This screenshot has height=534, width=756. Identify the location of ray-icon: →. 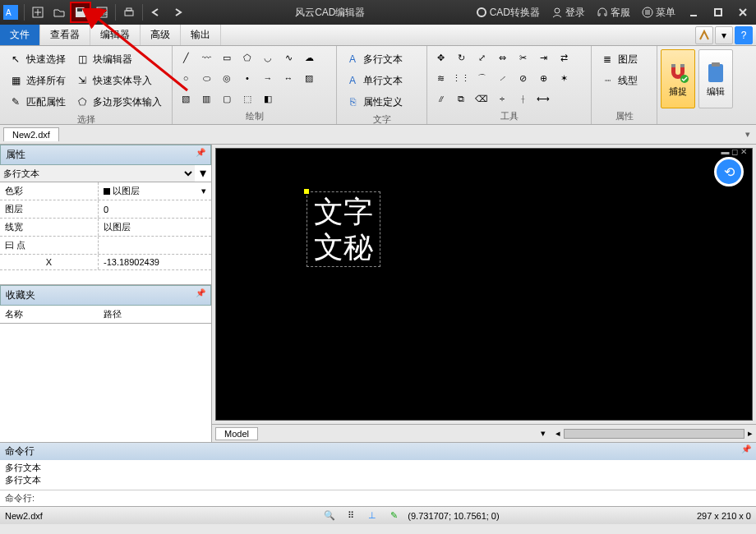
(268, 78).